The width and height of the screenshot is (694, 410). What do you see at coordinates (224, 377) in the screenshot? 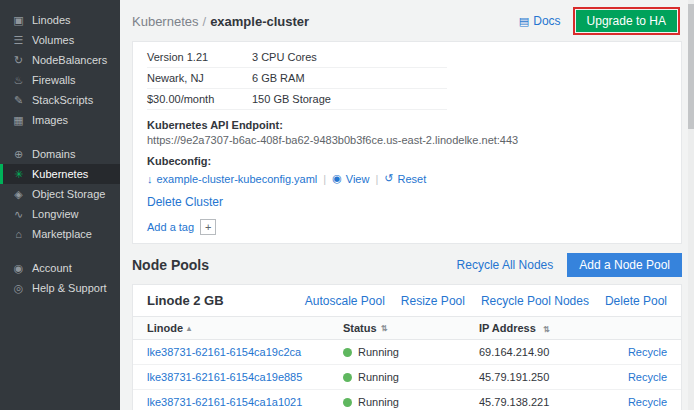
I see `node-link: lke38731-62161-6154ca19e885` at bounding box center [224, 377].